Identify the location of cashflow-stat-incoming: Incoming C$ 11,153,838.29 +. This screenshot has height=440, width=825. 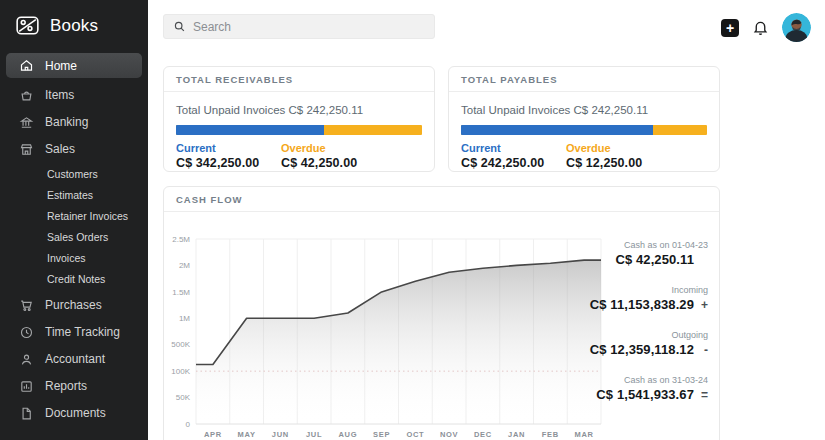
(649, 298).